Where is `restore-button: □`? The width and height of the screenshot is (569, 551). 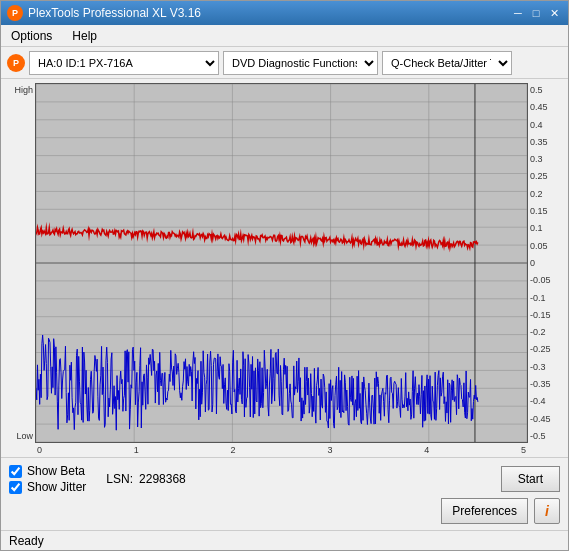 restore-button: □ is located at coordinates (536, 13).